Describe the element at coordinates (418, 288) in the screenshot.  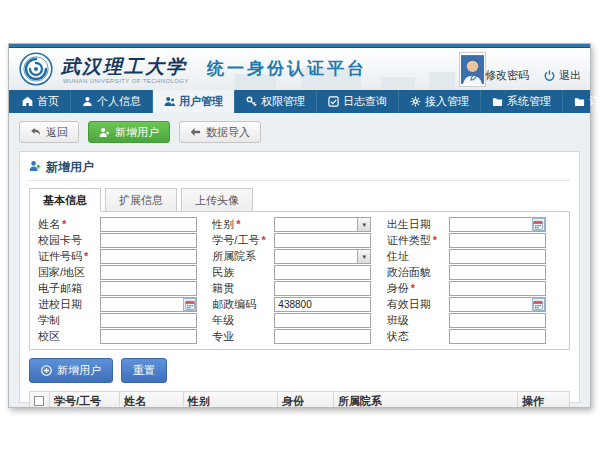
I see `field-label: 身份*` at that location.